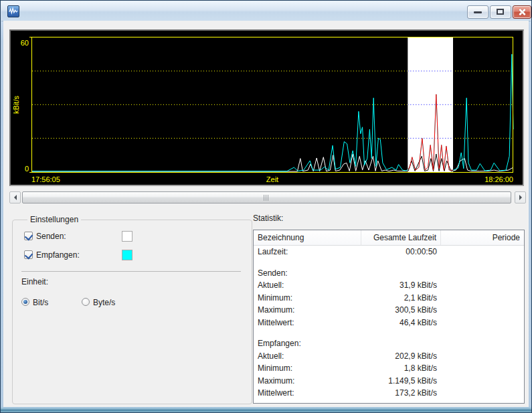 The image size is (532, 413). What do you see at coordinates (268, 218) in the screenshot?
I see `statistics-label: Statistik:` at bounding box center [268, 218].